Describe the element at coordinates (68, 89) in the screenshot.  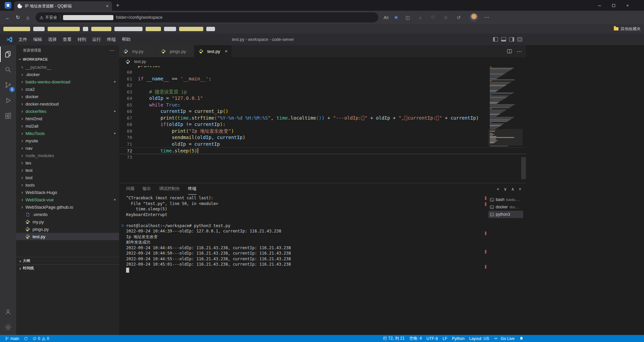
I see `tree-folder-cca2: ›cca2` at that location.